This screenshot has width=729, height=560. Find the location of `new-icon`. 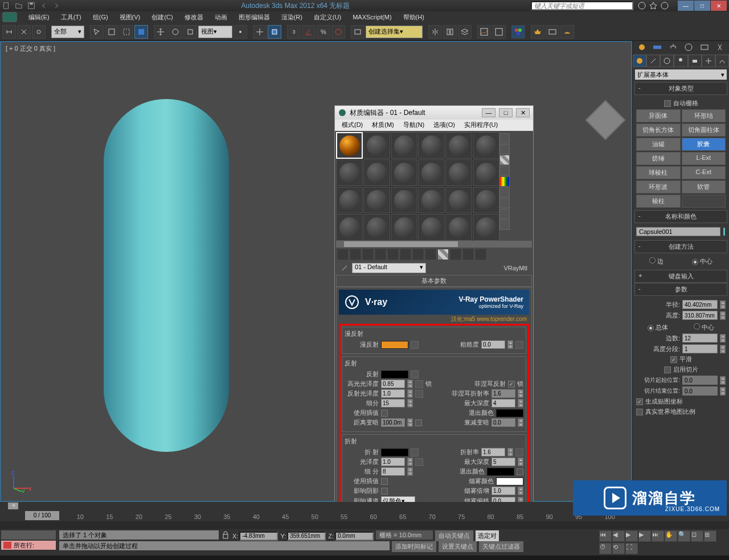

new-icon is located at coordinates (6, 6).